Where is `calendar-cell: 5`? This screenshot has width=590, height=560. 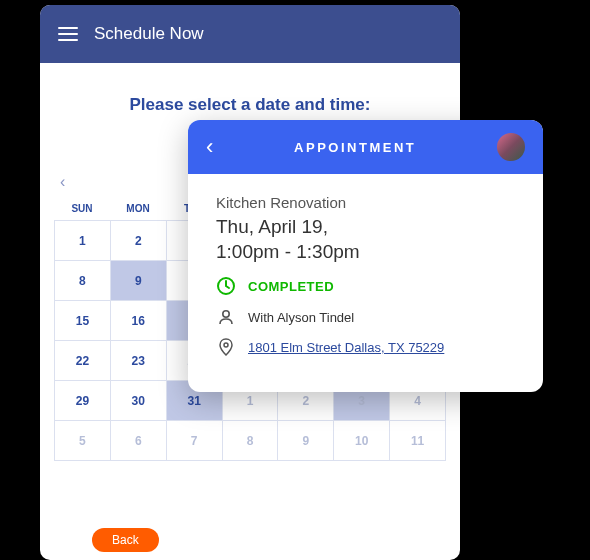 calendar-cell: 5 is located at coordinates (83, 441).